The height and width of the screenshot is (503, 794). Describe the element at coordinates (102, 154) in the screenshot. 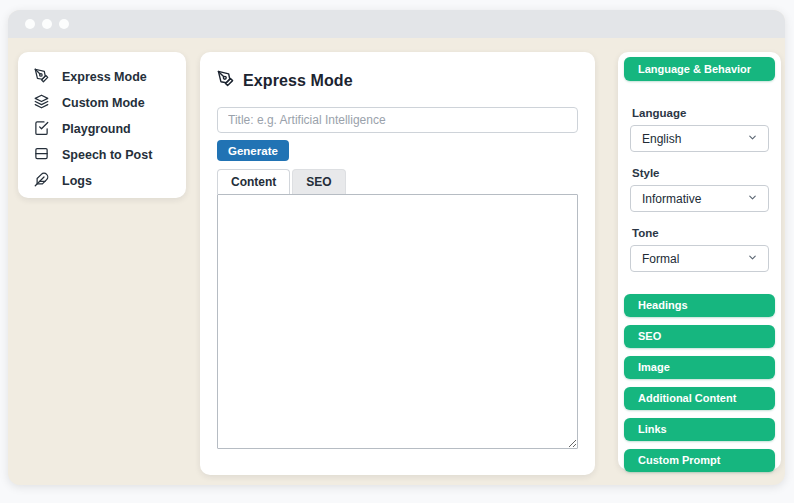

I see `sidebar-item-speech-to-post: Speech to Post` at that location.